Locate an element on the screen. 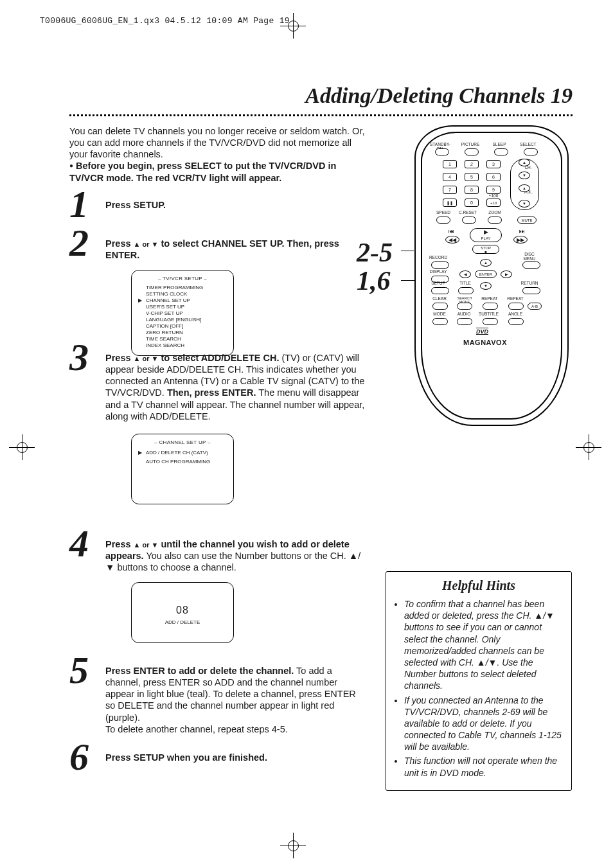  divider is located at coordinates (321, 116).